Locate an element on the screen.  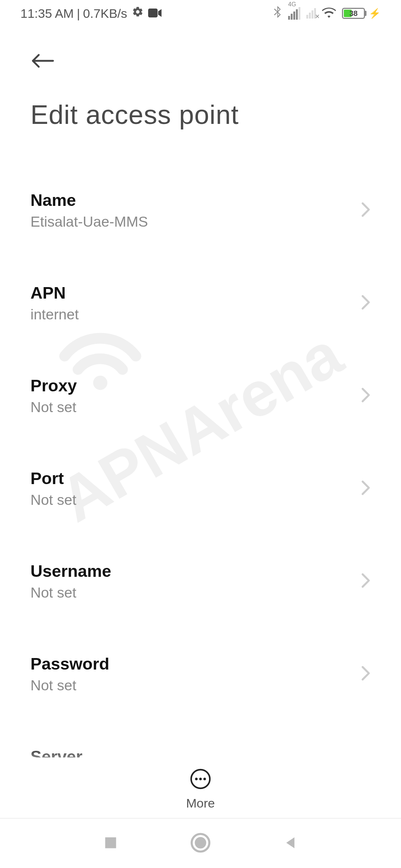
more-label: More is located at coordinates (200, 803).